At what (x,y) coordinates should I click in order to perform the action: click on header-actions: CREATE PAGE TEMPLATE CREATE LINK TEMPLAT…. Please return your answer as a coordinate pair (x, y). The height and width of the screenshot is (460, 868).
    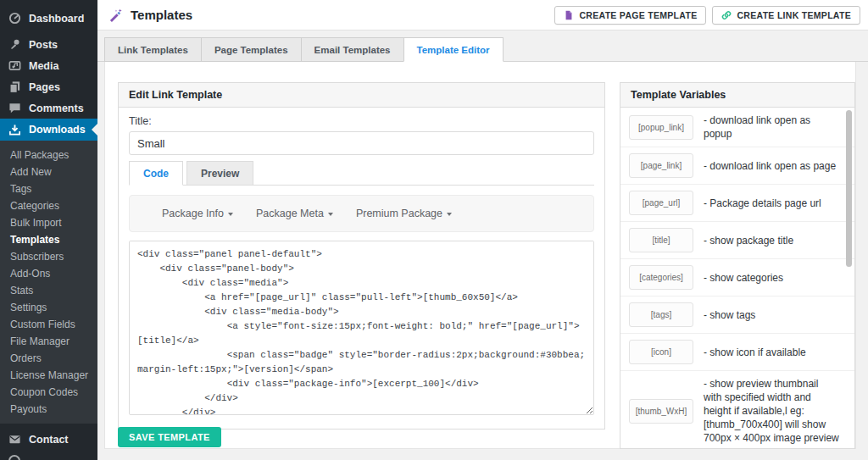
    Looking at the image, I should click on (707, 15).